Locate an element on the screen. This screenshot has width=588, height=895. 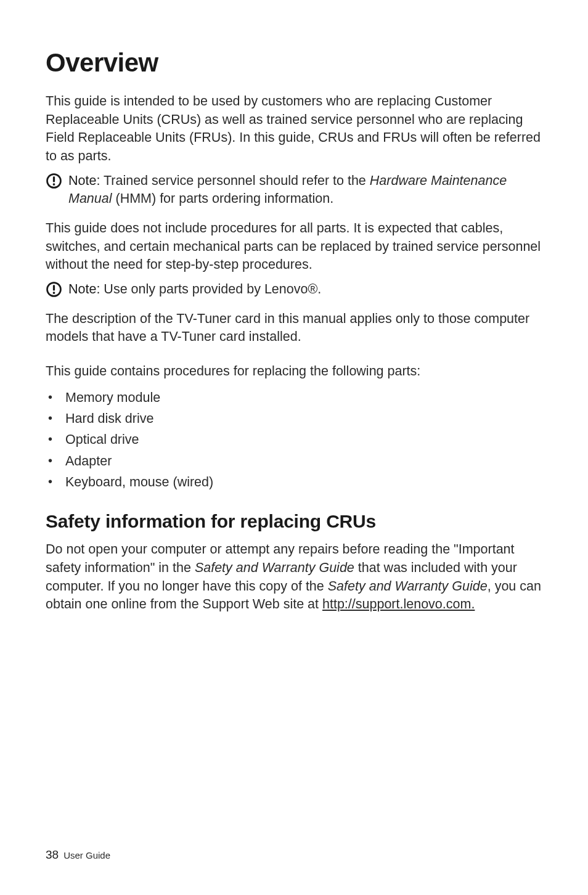
note-block-1: Note: Trained service personnel should r… is located at coordinates (294, 190).